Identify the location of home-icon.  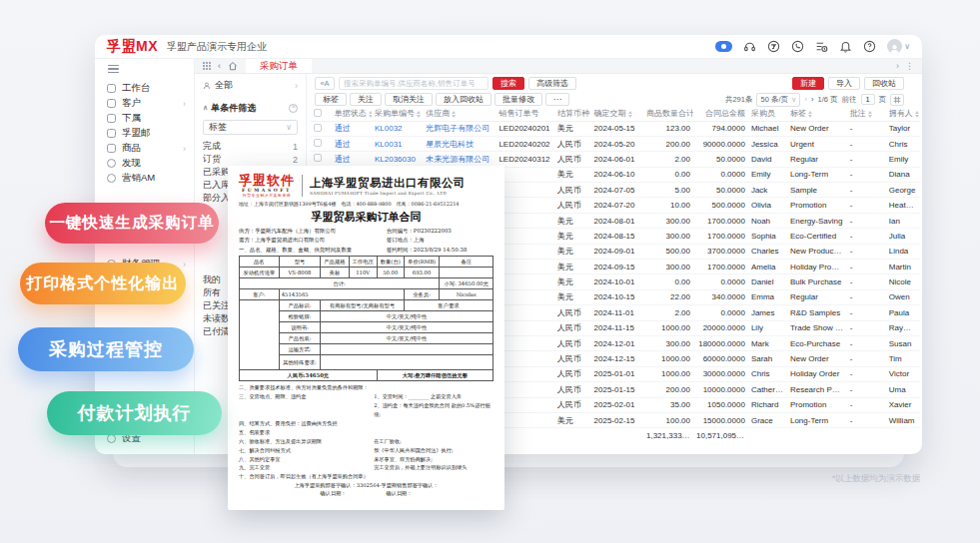
(233, 66).